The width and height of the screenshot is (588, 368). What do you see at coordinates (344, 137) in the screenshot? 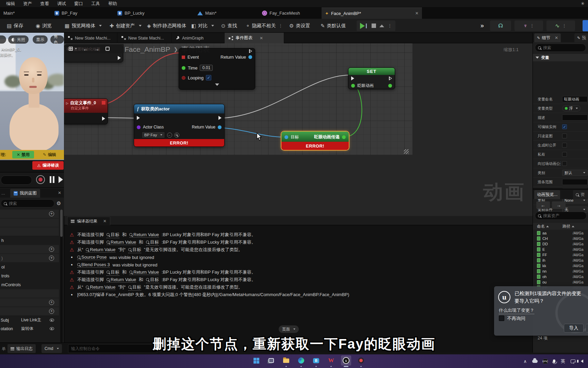
I see `out-pin` at bounding box center [344, 137].